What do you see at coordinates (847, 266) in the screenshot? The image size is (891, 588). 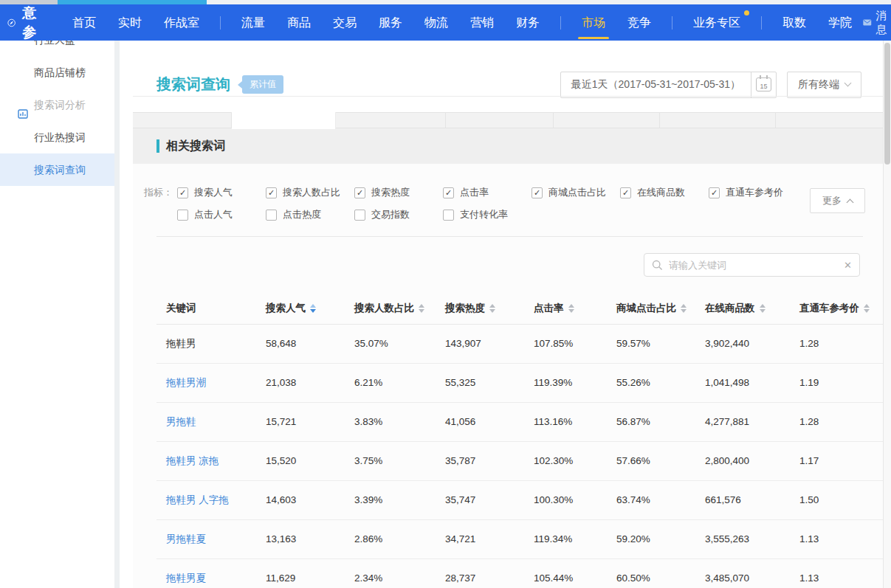 I see `clear-search-icon: ✕` at bounding box center [847, 266].